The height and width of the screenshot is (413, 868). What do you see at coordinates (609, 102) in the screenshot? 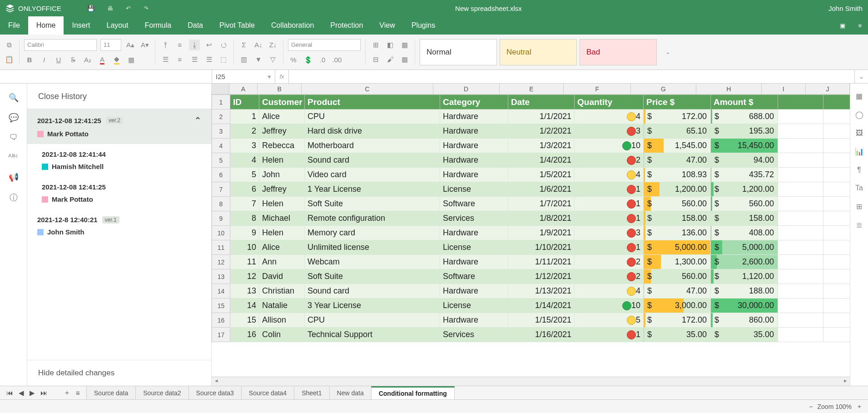
I see `header-cell: Quantity` at bounding box center [609, 102].